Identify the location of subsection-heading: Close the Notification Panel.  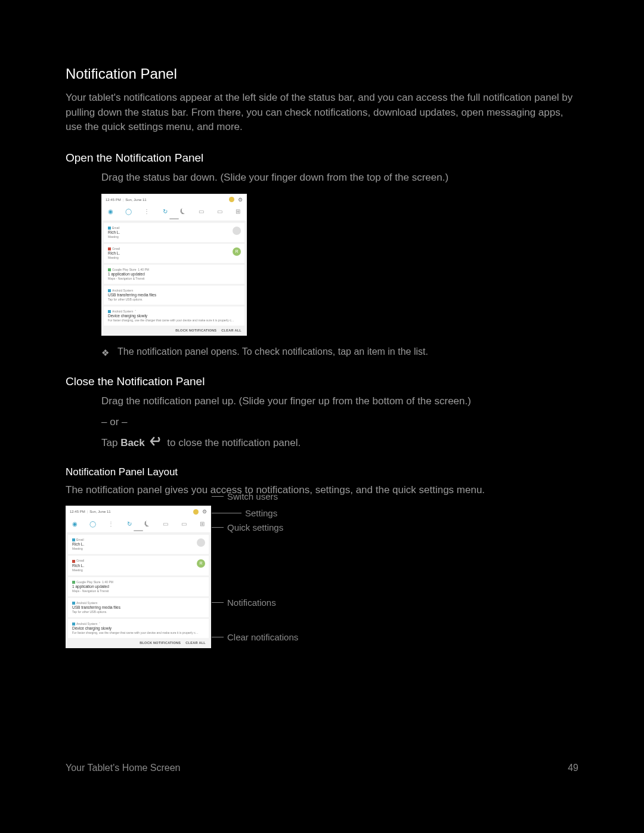
(322, 382).